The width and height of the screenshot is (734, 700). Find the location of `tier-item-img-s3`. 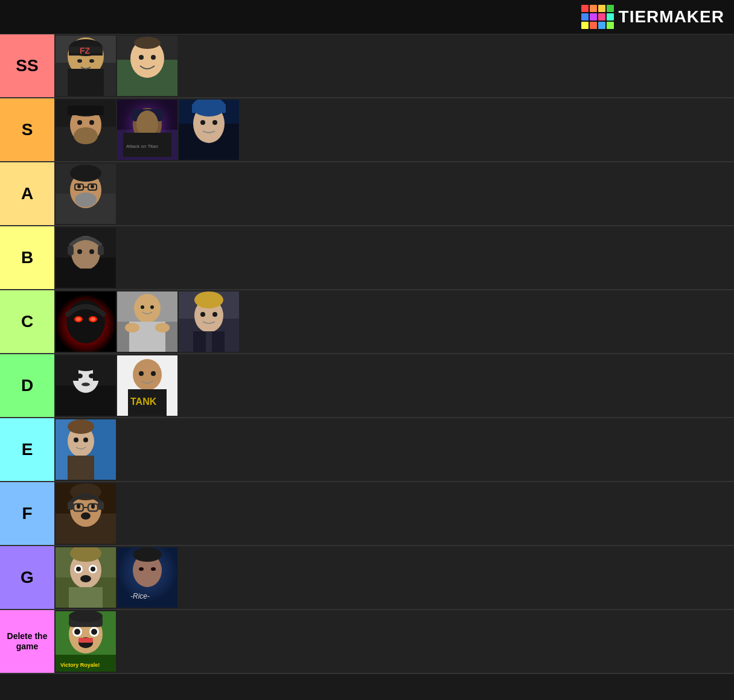

tier-item-img-s3 is located at coordinates (209, 130).